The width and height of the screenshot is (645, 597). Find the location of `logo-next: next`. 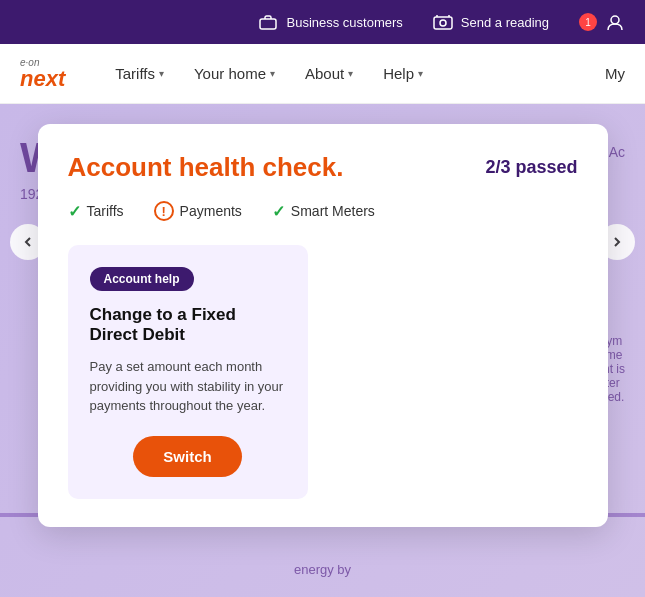

logo-next: next is located at coordinates (42, 79).